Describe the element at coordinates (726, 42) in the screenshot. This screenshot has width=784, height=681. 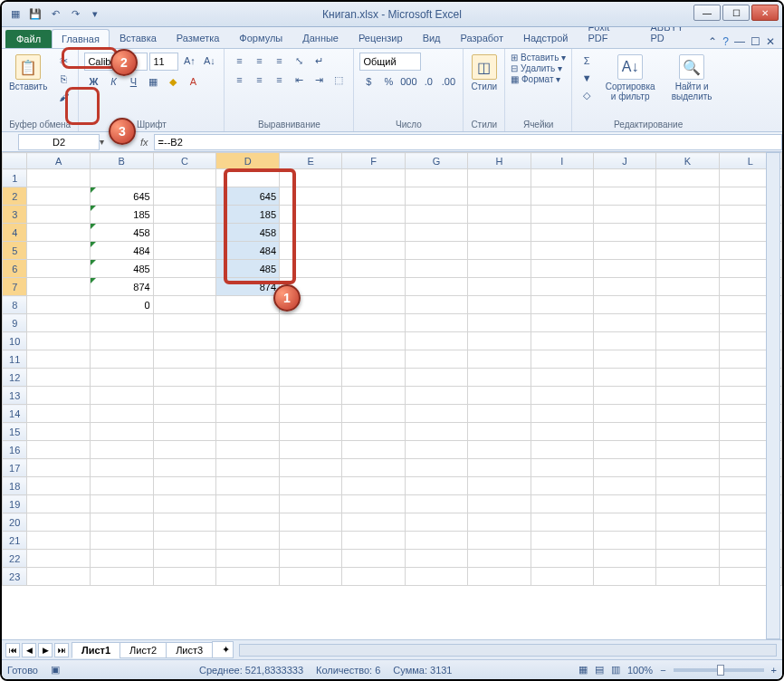
I see `help-icon: ?` at that location.